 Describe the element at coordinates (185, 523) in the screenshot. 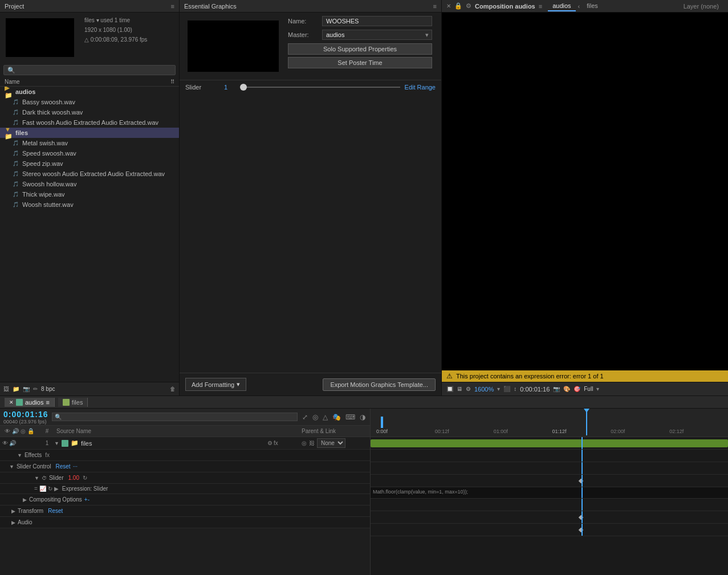

I see `audio-row: ▶ Audio` at that location.